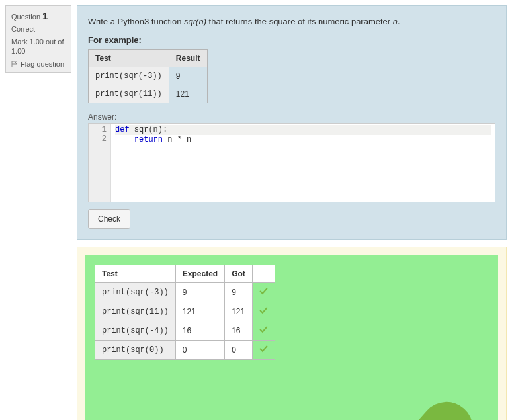 This screenshot has width=512, height=420. Describe the element at coordinates (239, 311) in the screenshot. I see `result-got: 121` at that location.